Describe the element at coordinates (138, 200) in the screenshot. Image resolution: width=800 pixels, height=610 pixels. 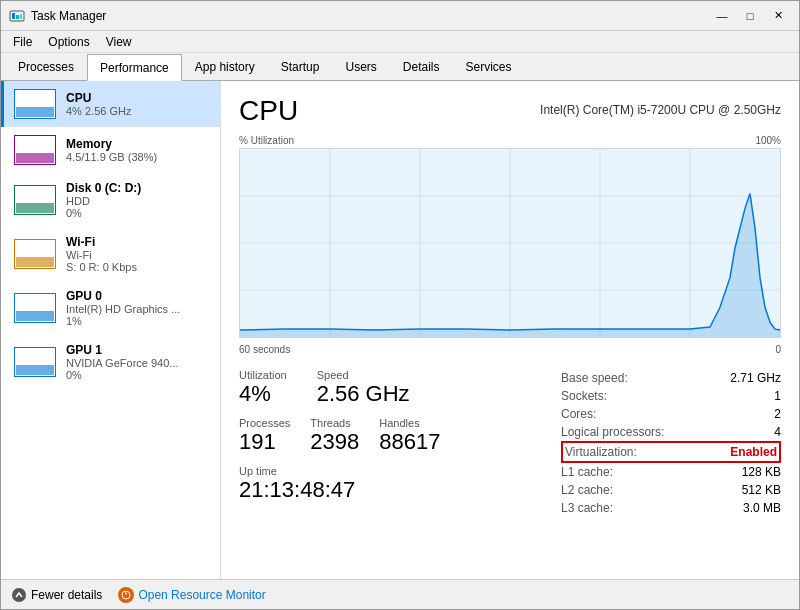
I see `disk-info: Disk 0 (C: D:) HDD 0%` at that location.